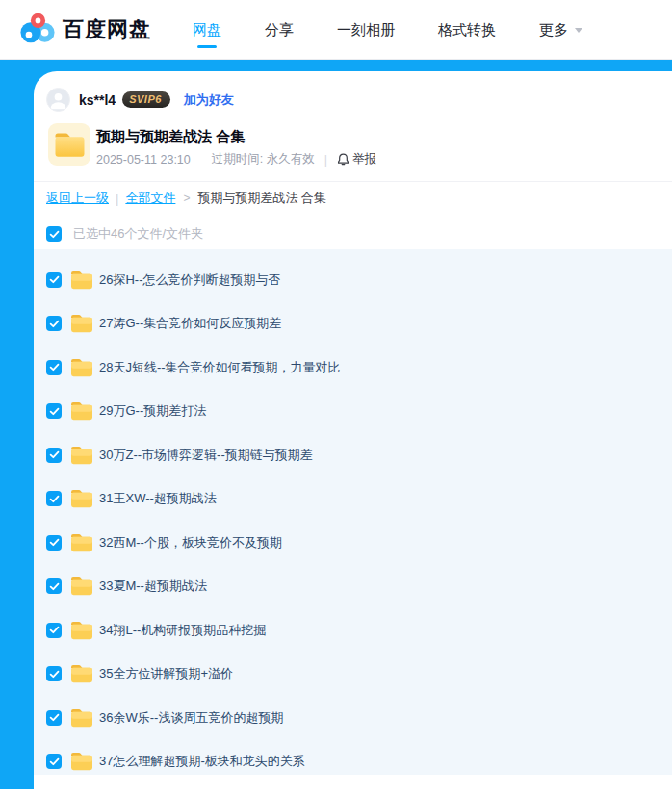 The image size is (672, 795). I want to click on file-row: 35全方位讲解预期+溢价, so click(352, 675).